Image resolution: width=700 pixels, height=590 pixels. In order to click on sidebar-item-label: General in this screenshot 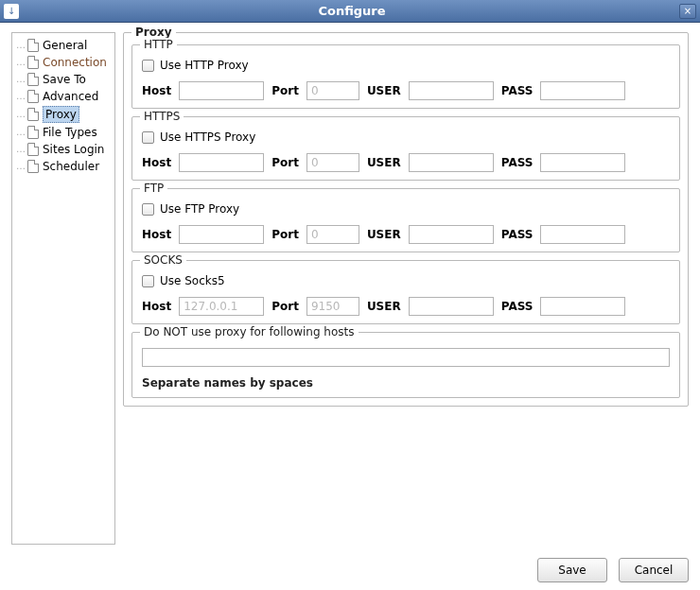, I will do `click(64, 45)`.